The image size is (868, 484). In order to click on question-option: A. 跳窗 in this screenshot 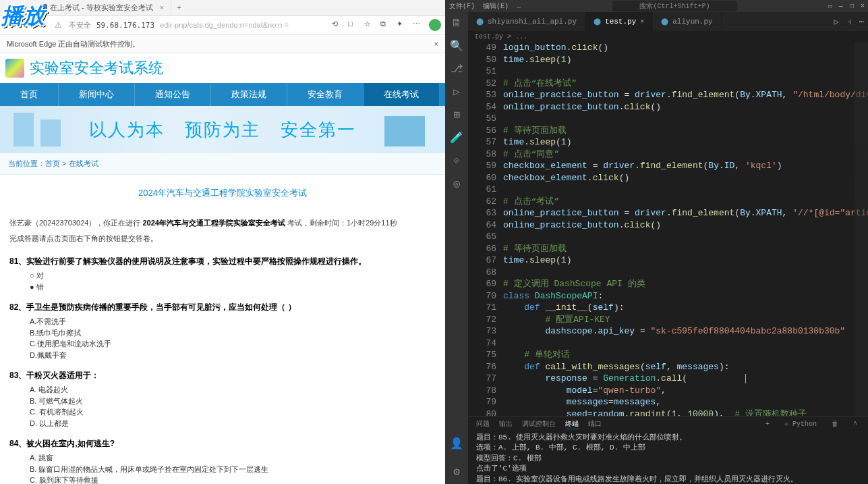, I will do `click(233, 458)`.